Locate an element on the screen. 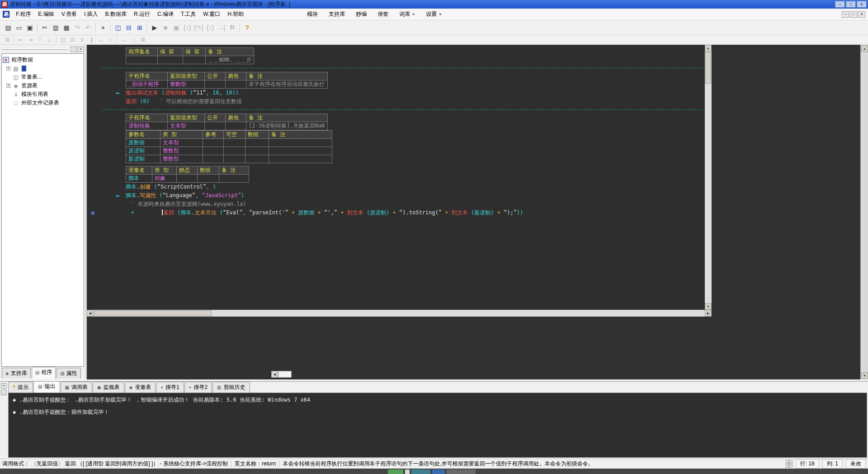 Image resolution: width=868 pixels, height=474 pixels. cut-icon: ✂ is located at coordinates (45, 28).